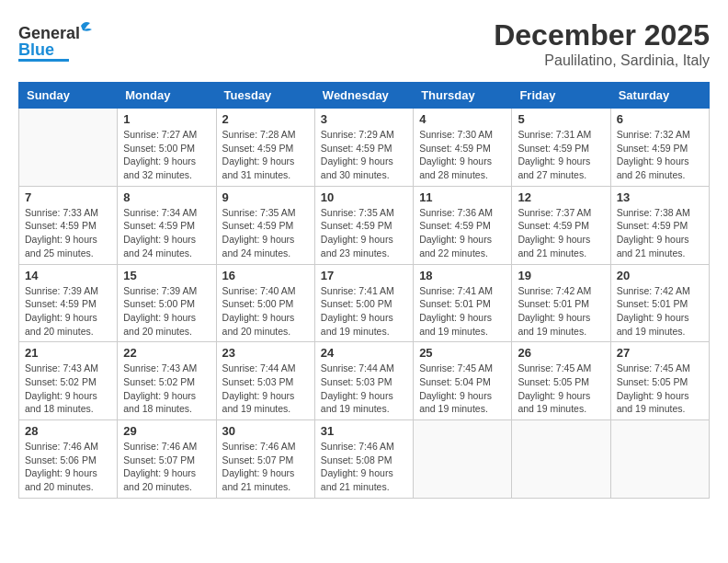 The image size is (728, 563). What do you see at coordinates (167, 147) in the screenshot?
I see `calendar-cell: 1Sunrise: 7:27 AM Sunset: 5:00 PM Daylig…` at bounding box center [167, 147].